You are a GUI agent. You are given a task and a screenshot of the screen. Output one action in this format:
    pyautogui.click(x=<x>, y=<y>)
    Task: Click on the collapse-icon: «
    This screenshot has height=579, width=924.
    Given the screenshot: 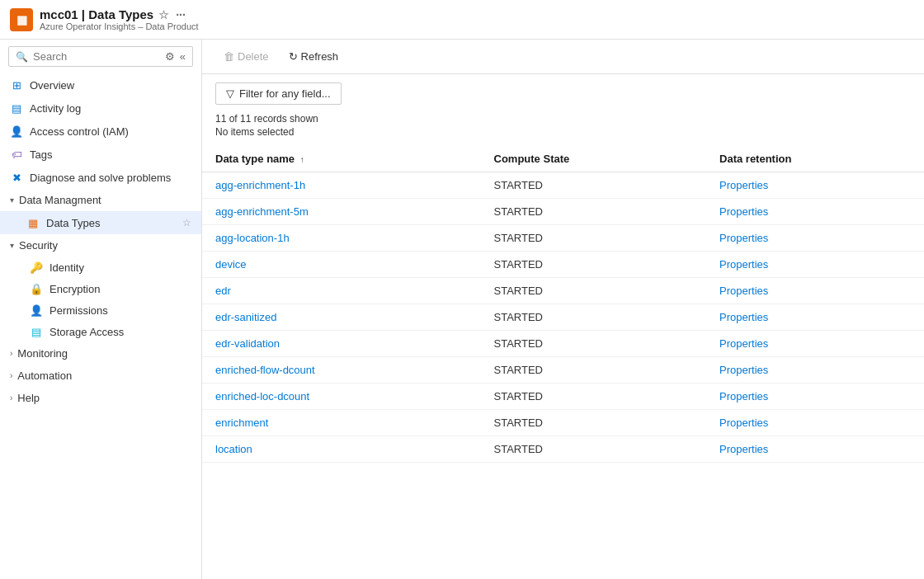 What is the action you would take?
    pyautogui.click(x=183, y=56)
    